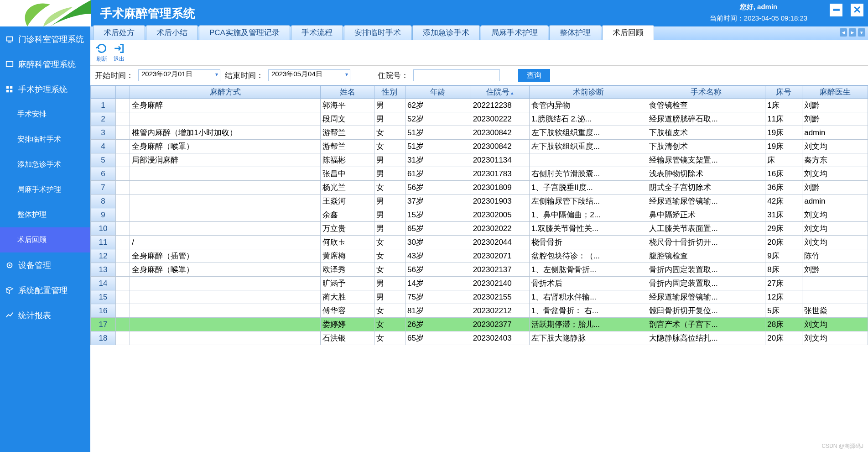 The width and height of the screenshot is (868, 452). What do you see at coordinates (45, 140) in the screenshot?
I see `sidebar-sub-2-1: 安排临时手术` at bounding box center [45, 140].